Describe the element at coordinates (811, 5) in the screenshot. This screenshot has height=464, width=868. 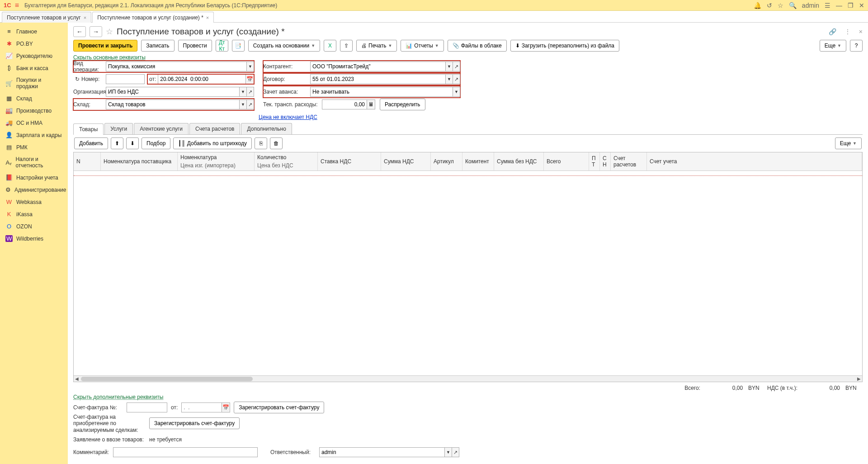
I see `user-label: admin` at that location.